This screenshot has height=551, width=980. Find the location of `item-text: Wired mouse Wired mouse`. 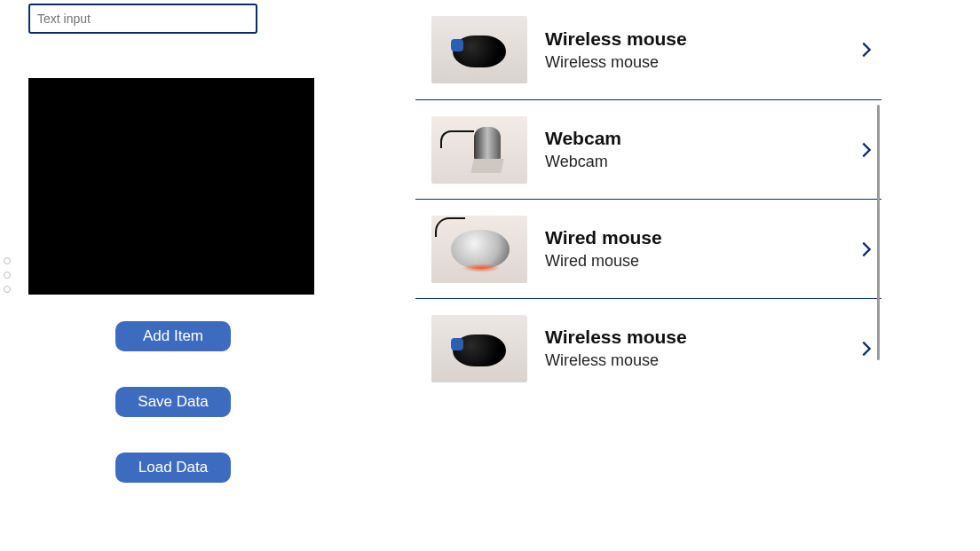

item-text: Wired mouse Wired mouse is located at coordinates (701, 248).